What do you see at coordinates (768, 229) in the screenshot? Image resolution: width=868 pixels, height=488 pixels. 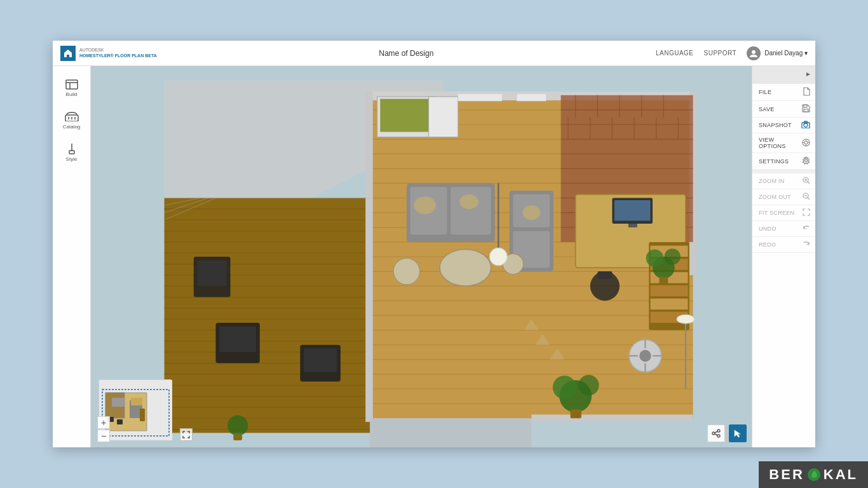 I see `undo-label: UNDO` at bounding box center [768, 229].